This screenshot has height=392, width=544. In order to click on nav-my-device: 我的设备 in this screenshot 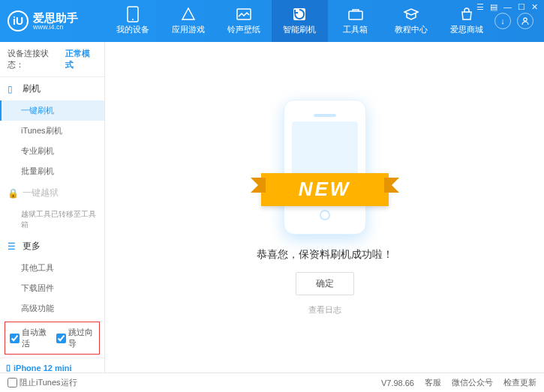, I will do `click(133, 21)`.